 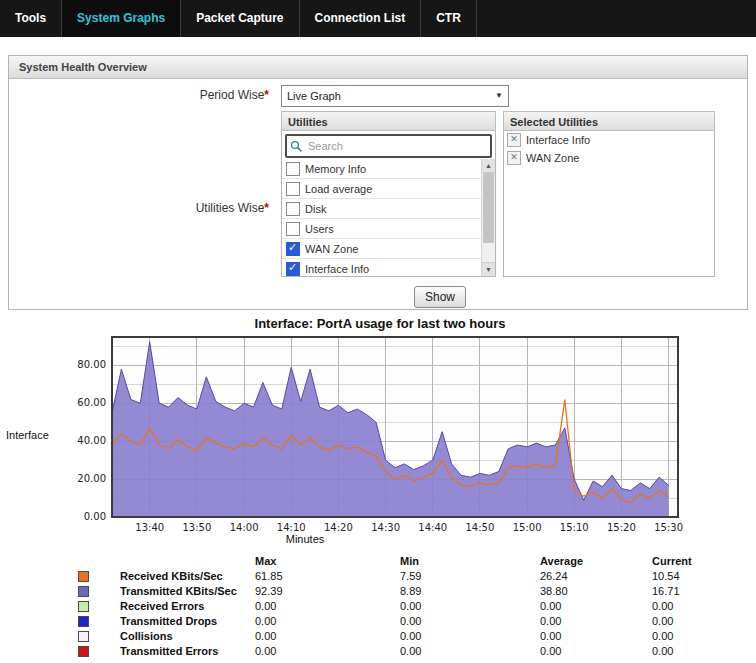 What do you see at coordinates (488, 269) in the screenshot?
I see `scroll-down-icon: ▼` at bounding box center [488, 269].